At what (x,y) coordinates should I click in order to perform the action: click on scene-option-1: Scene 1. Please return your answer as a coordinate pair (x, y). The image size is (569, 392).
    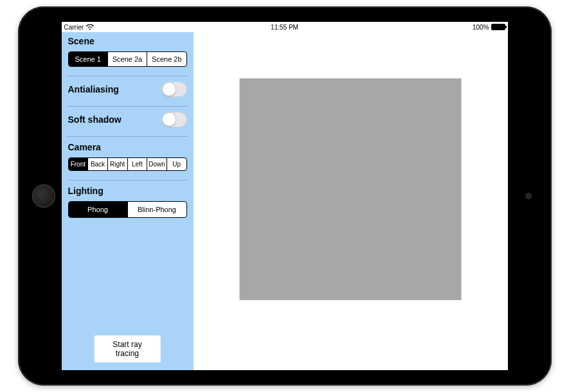
    Looking at the image, I should click on (89, 59).